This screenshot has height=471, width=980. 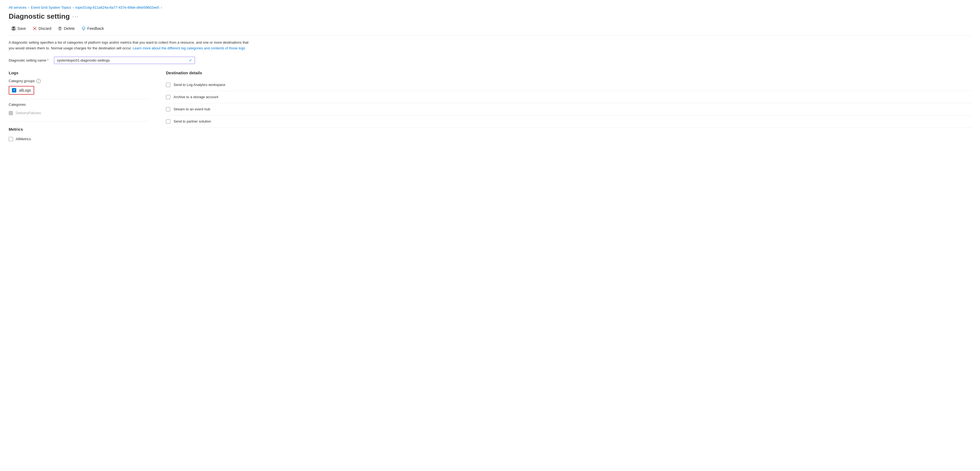 I want to click on page-title-dots: ···, so click(x=75, y=16).